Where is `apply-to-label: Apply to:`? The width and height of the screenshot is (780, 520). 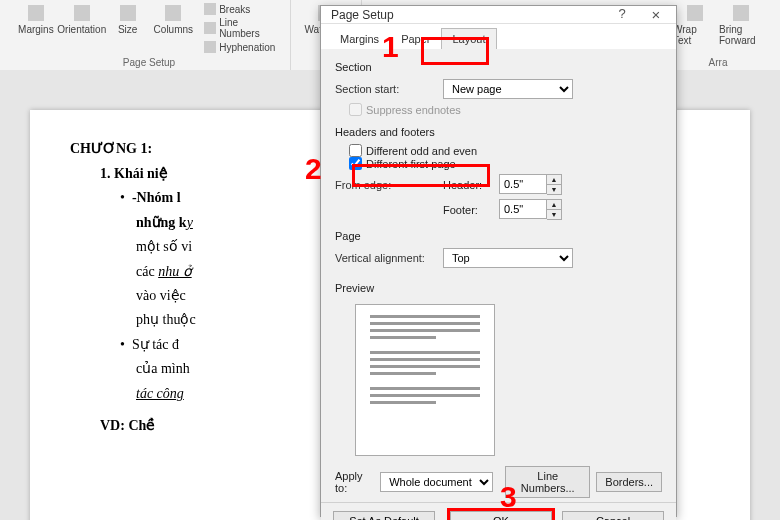 apply-to-label: Apply to: is located at coordinates (354, 482).